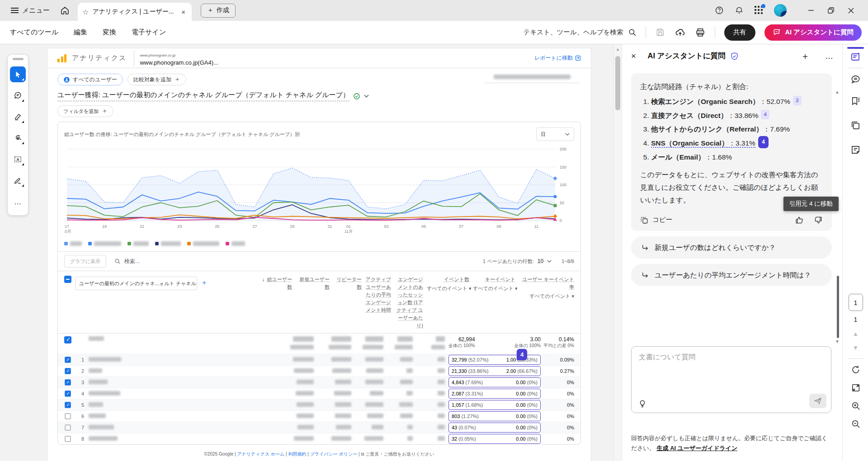 The width and height of the screenshot is (868, 461). I want to click on column-header-0: ↓ 総ユーザー数, so click(274, 303).